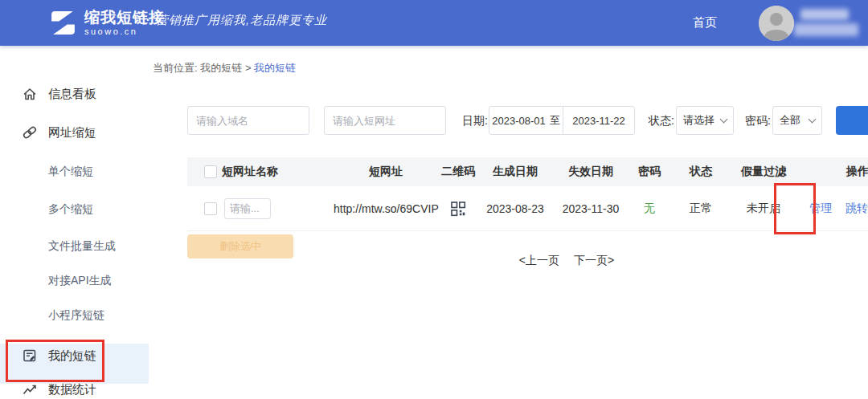 The width and height of the screenshot is (868, 399). Describe the element at coordinates (30, 94) in the screenshot. I see `home-icon` at that location.